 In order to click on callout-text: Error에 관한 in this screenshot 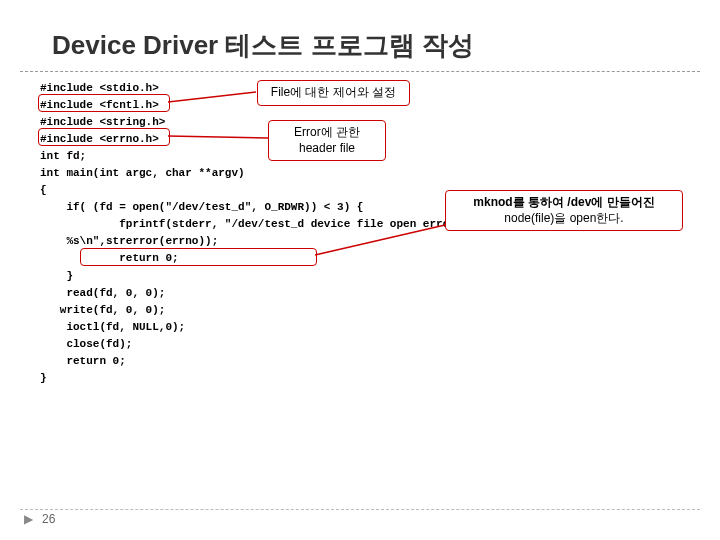, I will do `click(327, 133)`.